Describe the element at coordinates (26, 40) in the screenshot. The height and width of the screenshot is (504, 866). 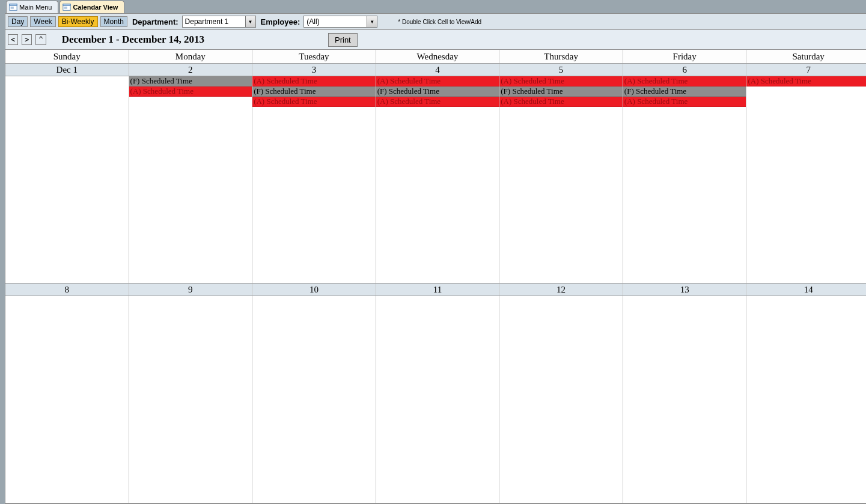
I see `next-button: >` at that location.